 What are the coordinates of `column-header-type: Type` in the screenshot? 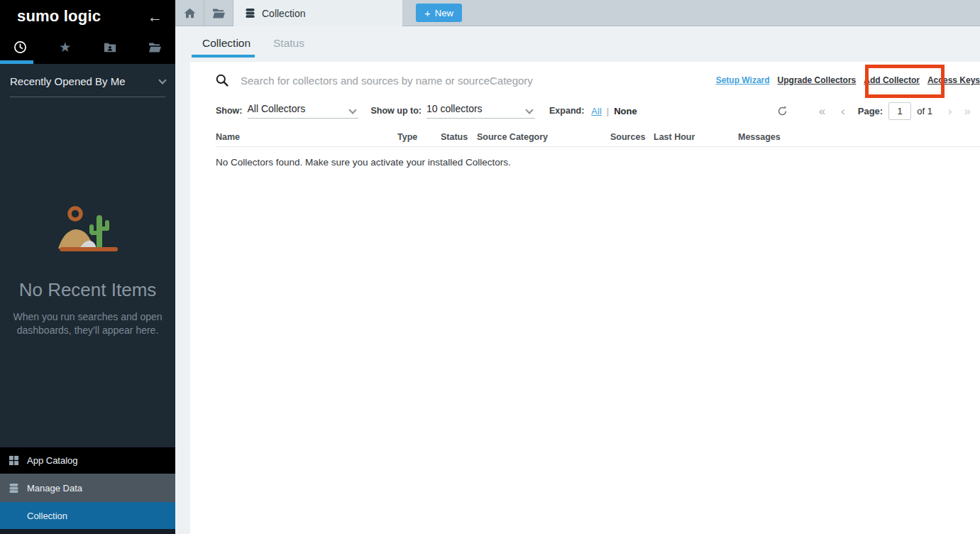 It's located at (419, 137).